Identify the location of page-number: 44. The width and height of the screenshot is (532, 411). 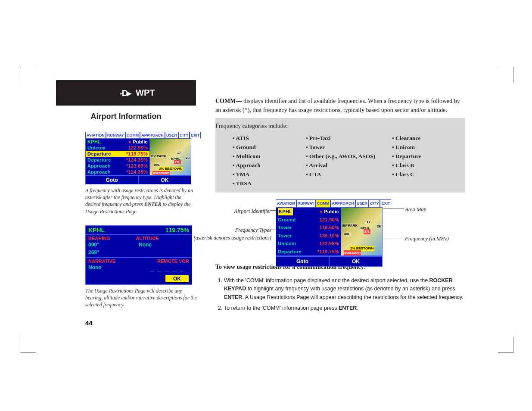
(89, 323).